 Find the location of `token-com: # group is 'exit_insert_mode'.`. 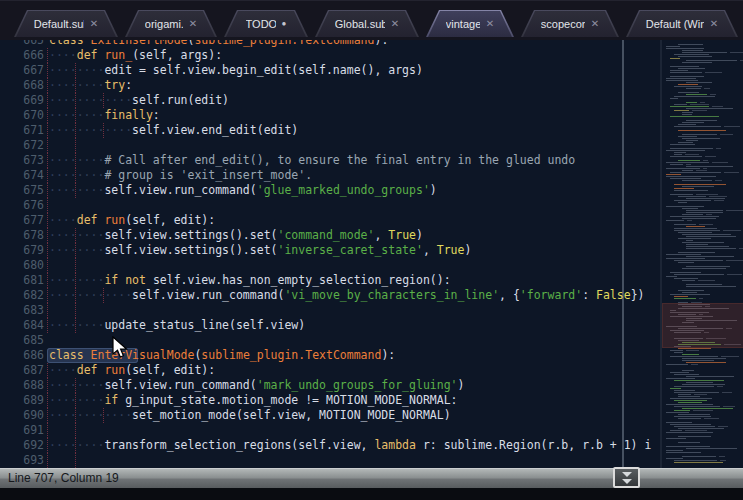

token-com: # group is 'exit_insert_mode'. is located at coordinates (208, 175).